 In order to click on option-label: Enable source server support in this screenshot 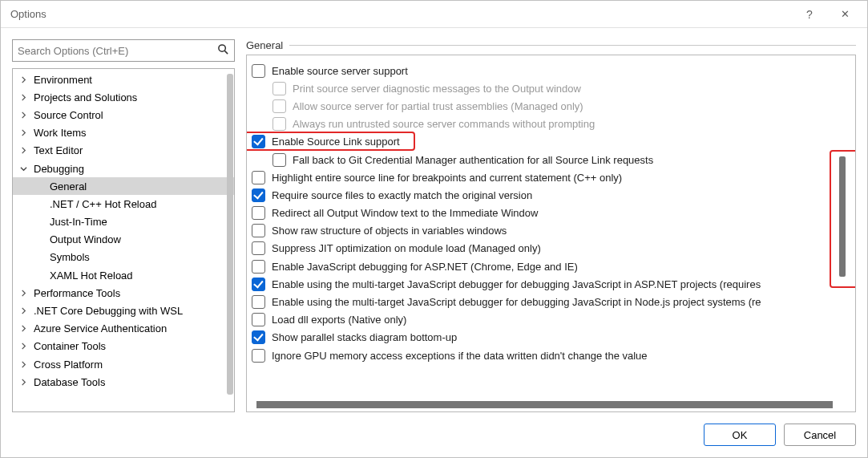, I will do `click(340, 71)`.